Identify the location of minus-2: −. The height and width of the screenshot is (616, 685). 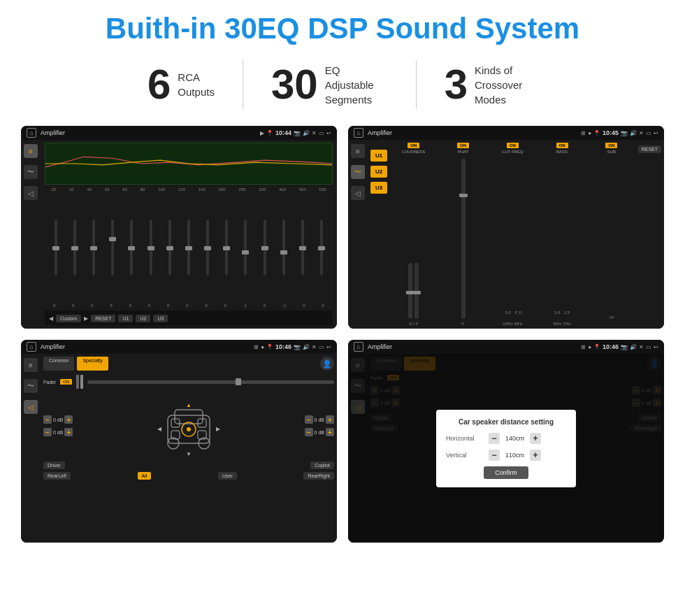
(48, 432).